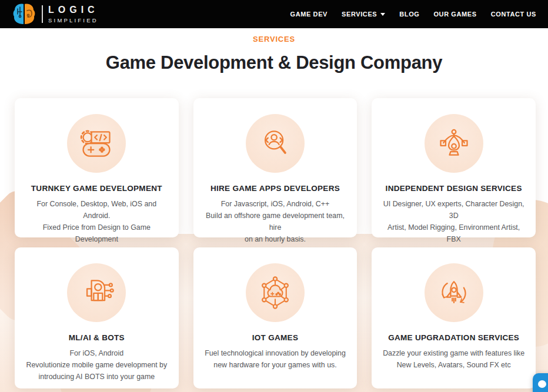 The width and height of the screenshot is (548, 392). What do you see at coordinates (454, 210) in the screenshot?
I see `desc-line: UI Designer, UX experts, Character Desig…` at bounding box center [454, 210].